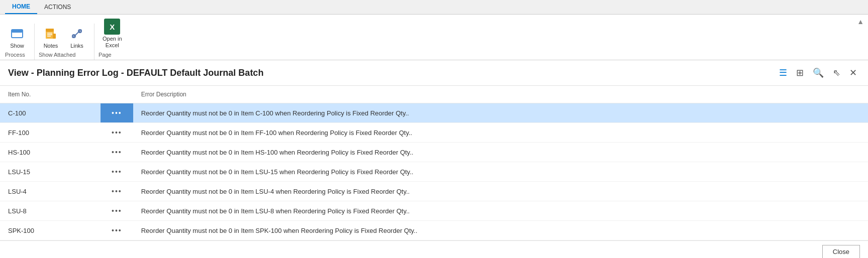  What do you see at coordinates (434, 73) in the screenshot?
I see `page-header: View - Planning Error Log - DEFAULT Defa…` at bounding box center [434, 73].